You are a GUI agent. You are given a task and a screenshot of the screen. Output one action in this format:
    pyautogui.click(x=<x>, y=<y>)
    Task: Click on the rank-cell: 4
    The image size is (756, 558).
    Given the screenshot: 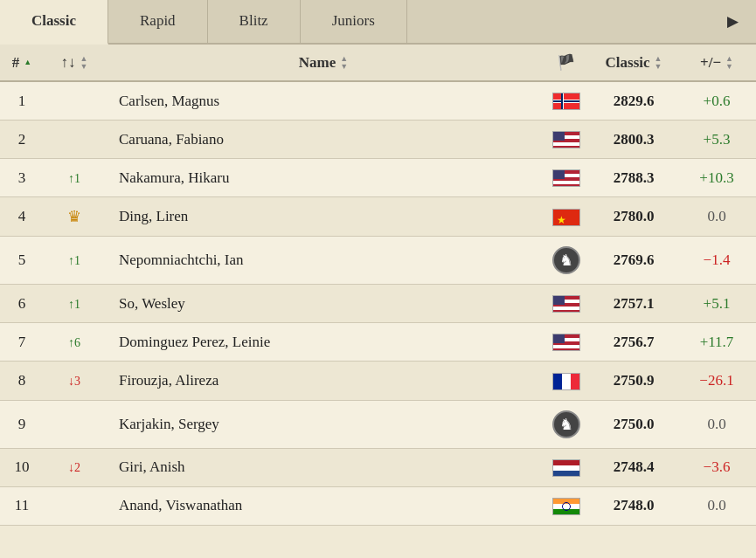 What is the action you would take?
    pyautogui.click(x=22, y=217)
    